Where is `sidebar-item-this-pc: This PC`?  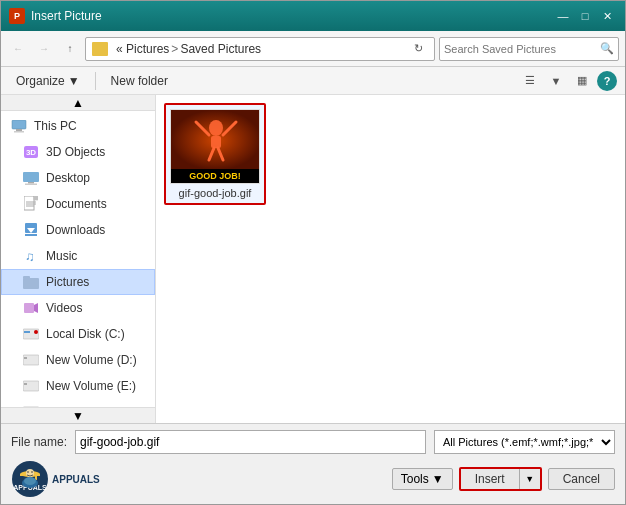
sidebar-item-this-pc: This PC is located at coordinates (78, 126).